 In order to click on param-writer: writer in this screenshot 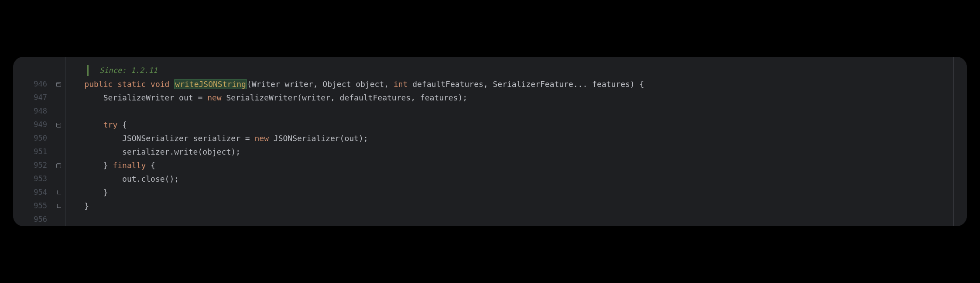, I will do `click(299, 84)`.